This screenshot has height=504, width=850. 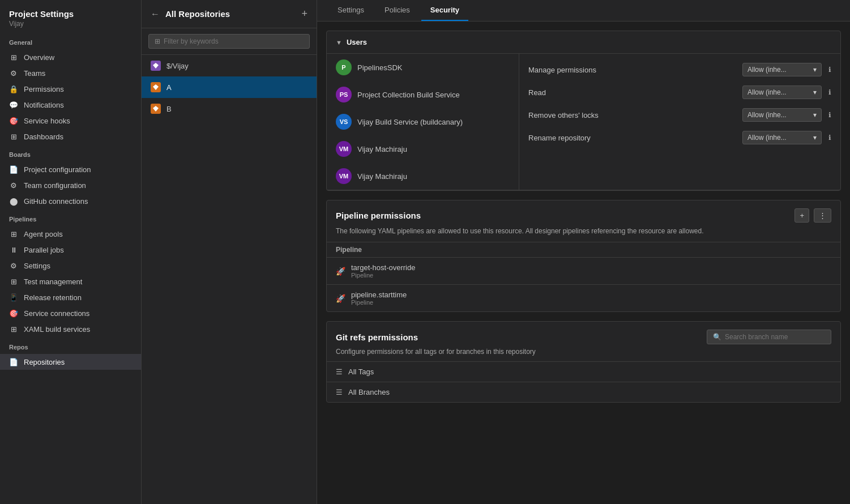 I want to click on sidebar-item-overview: ⊞Overview, so click(x=70, y=57).